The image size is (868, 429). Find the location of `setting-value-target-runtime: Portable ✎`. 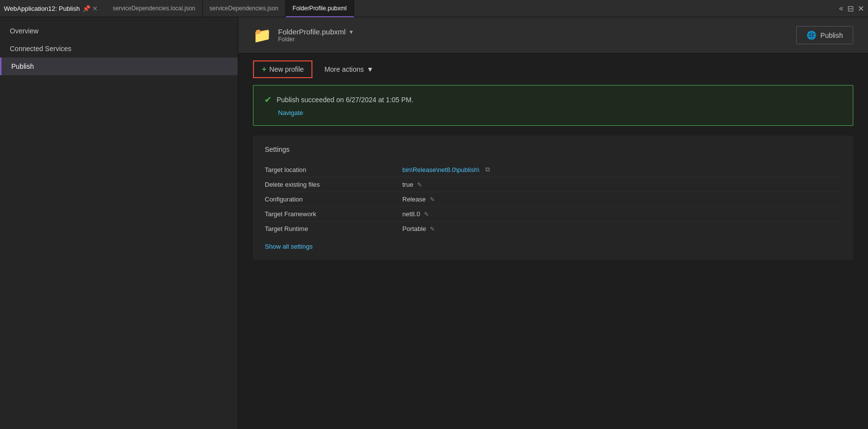

setting-value-target-runtime: Portable ✎ is located at coordinates (419, 229).